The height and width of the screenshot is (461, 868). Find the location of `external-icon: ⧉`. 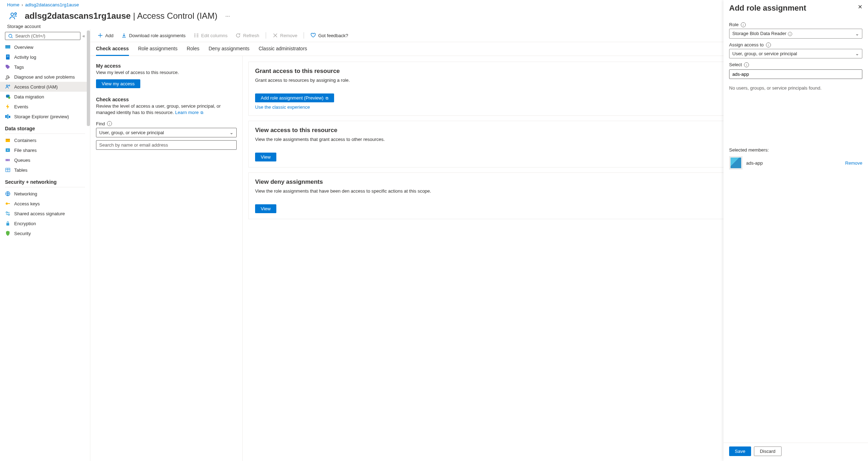

external-icon: ⧉ is located at coordinates (327, 98).